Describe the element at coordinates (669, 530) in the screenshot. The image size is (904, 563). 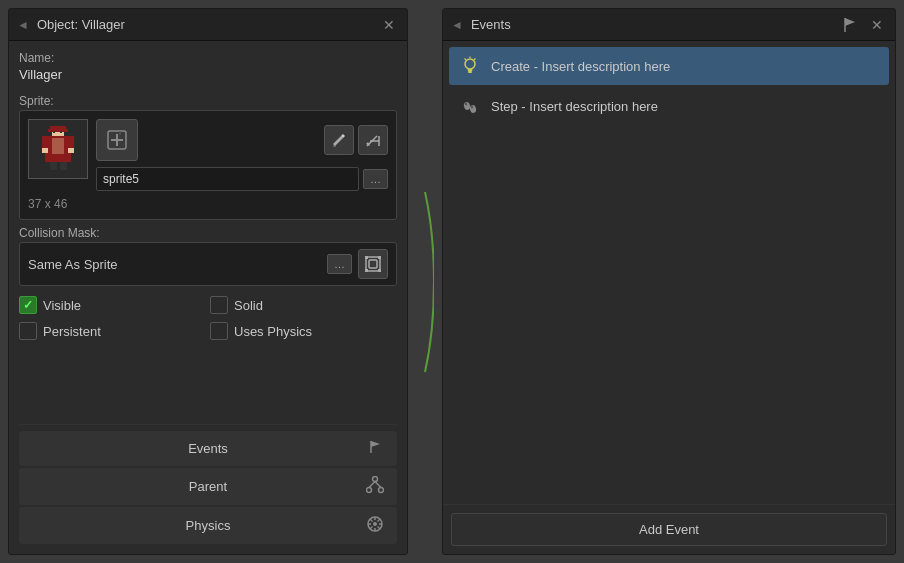
I see `add-event-button: Add Event` at that location.